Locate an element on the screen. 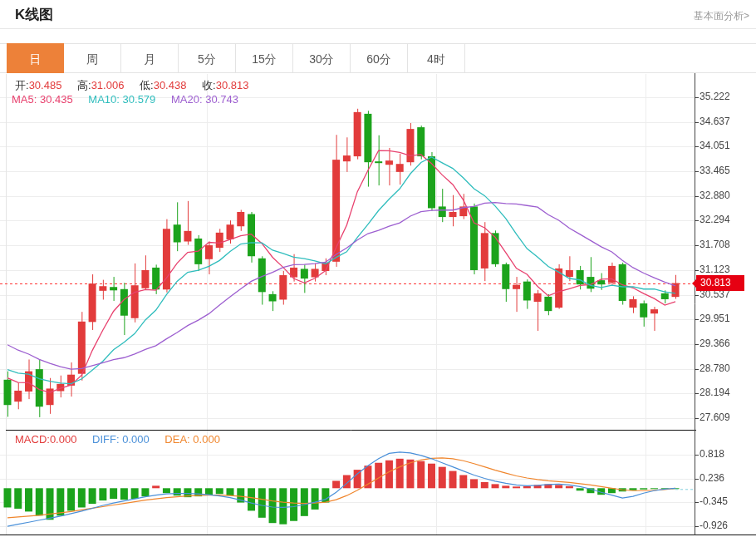 This screenshot has height=537, width=756. diff-value: DIFF: 0.000 is located at coordinates (121, 439).